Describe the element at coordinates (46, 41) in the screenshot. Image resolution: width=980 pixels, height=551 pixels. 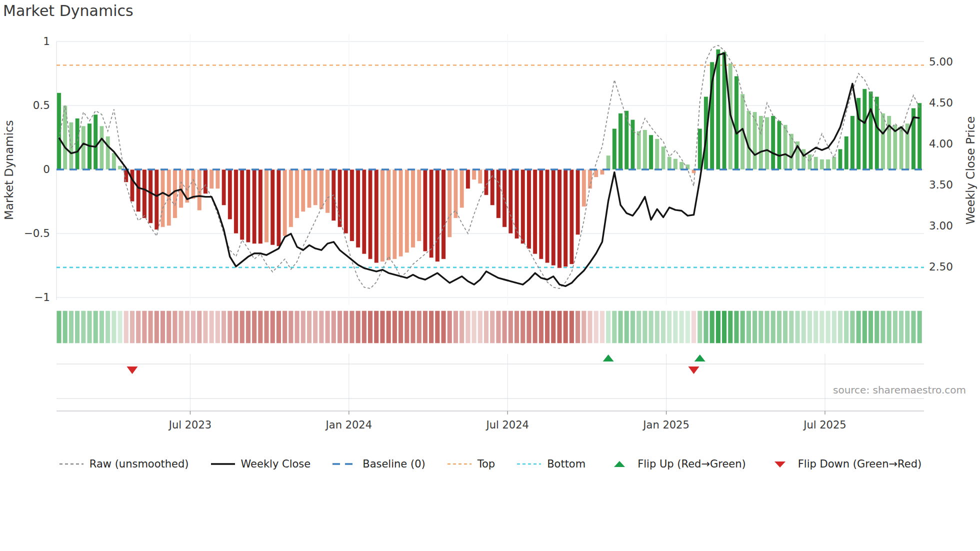
I see `left-tick-label: 1` at that location.